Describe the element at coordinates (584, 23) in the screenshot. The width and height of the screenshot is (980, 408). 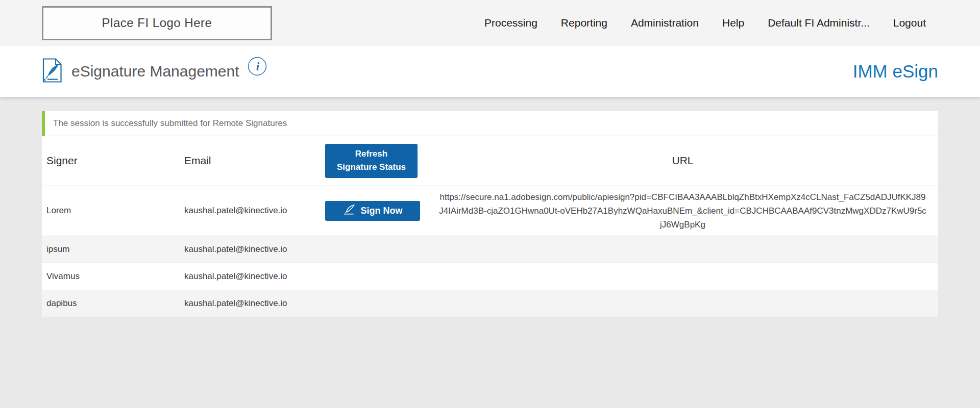
I see `nav-item-reporting: Reporting` at that location.